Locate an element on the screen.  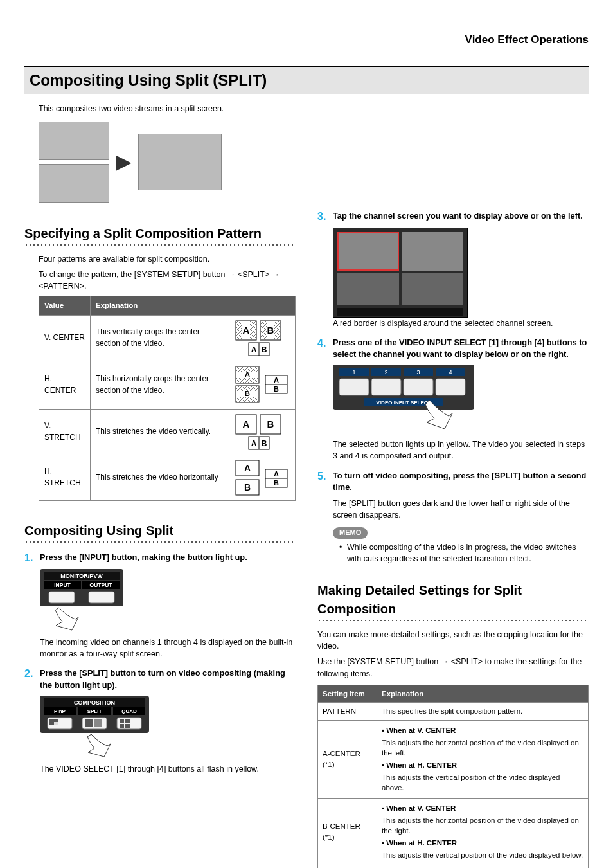
cell-value: H. CENTER is located at coordinates (65, 384).